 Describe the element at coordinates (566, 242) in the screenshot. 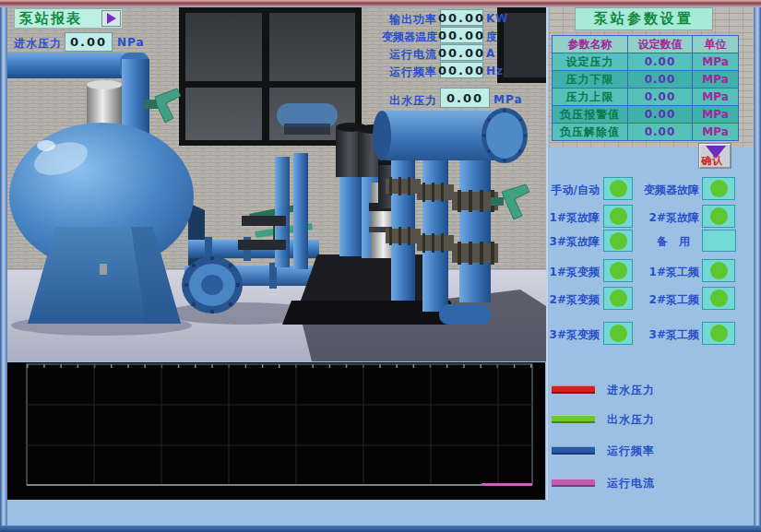

I see `indicator-label-pump3-fault: 3#泵故障` at that location.